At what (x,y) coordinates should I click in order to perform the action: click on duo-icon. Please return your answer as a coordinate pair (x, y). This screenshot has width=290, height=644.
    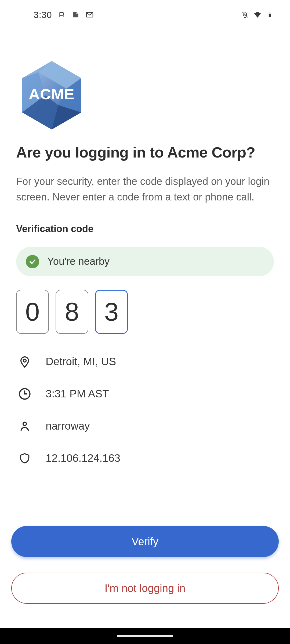
    Looking at the image, I should click on (62, 15).